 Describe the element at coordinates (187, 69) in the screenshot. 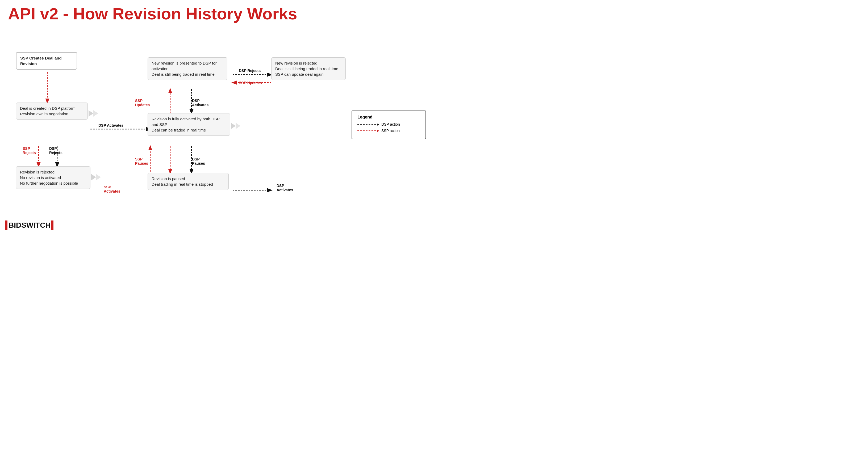

I see `box-new-revision: New revision is presented to DSP for act…` at that location.